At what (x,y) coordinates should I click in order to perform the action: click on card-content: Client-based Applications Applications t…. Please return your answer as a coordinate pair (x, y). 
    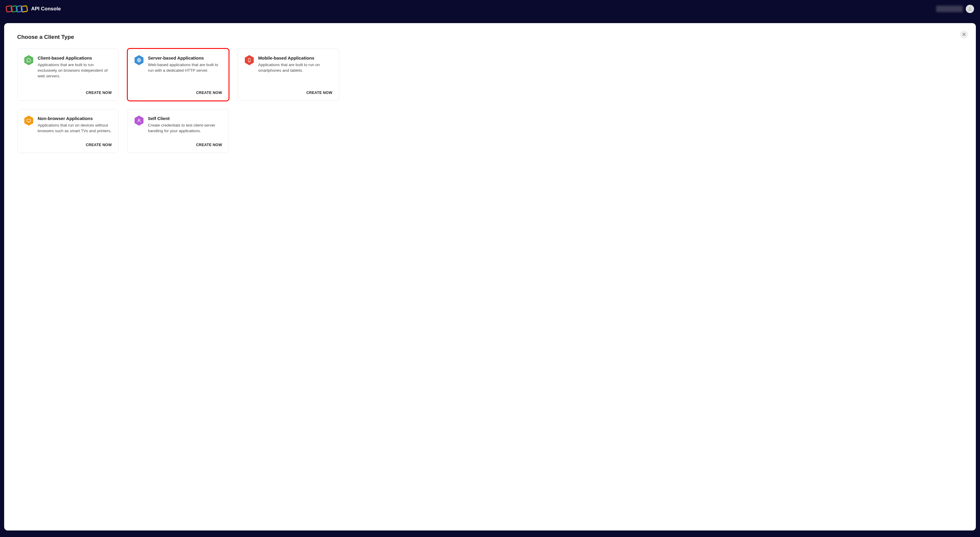
    Looking at the image, I should click on (75, 71).